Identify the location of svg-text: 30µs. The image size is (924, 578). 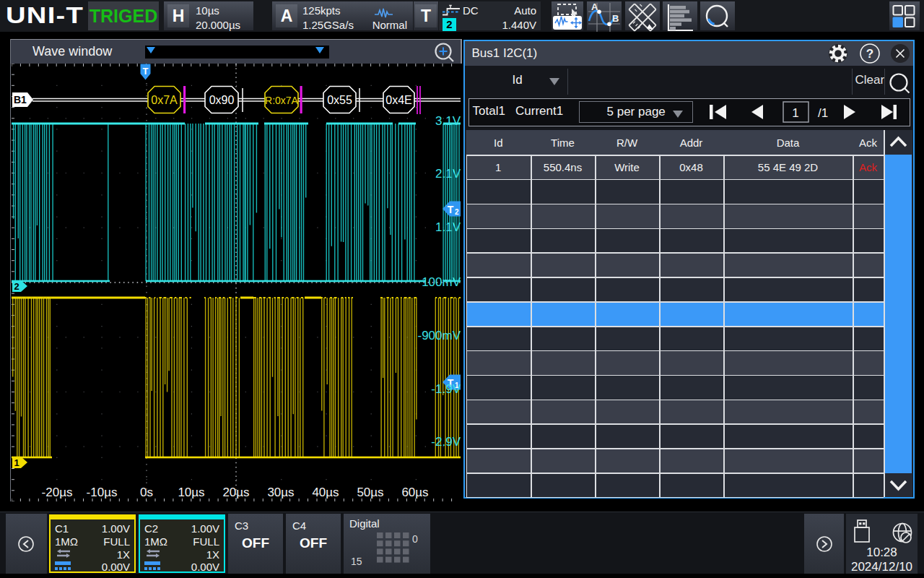
(280, 493).